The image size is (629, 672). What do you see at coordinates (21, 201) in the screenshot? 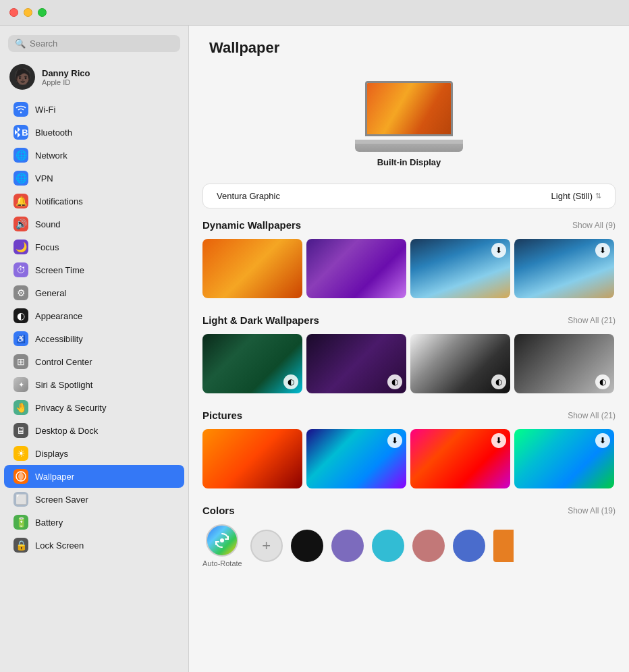
I see `notifications-icon: 🔔` at bounding box center [21, 201].